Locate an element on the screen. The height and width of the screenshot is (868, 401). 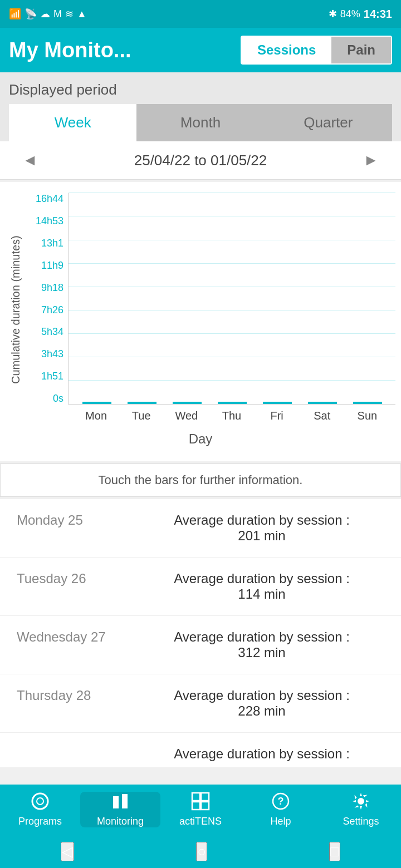
session-info-partial: Average duration by session : is located at coordinates (262, 754).